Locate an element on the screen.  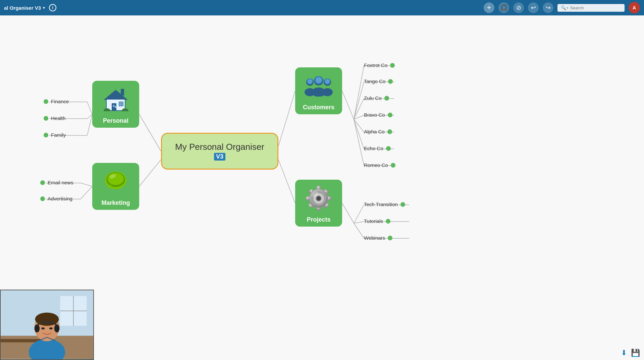
leaf-dot-webinars is located at coordinates (390, 238).